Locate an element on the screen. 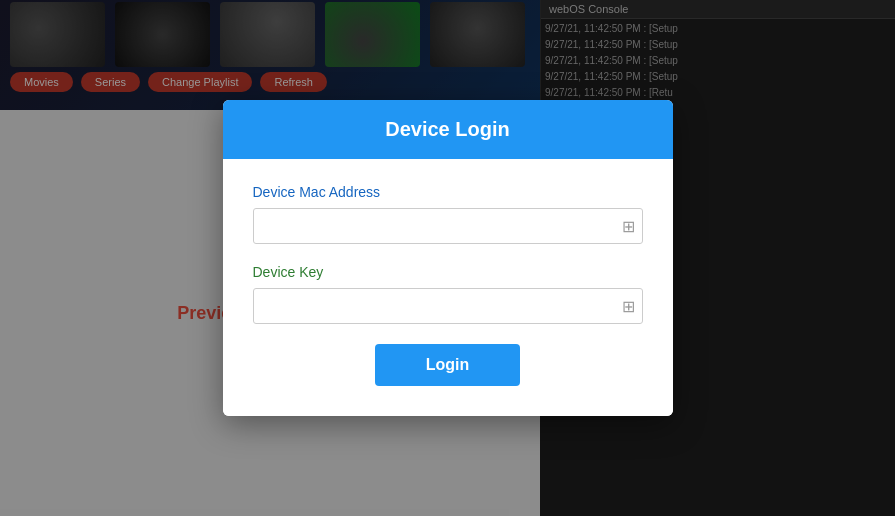 The height and width of the screenshot is (516, 895). device-key-label: Device Key is located at coordinates (448, 272).